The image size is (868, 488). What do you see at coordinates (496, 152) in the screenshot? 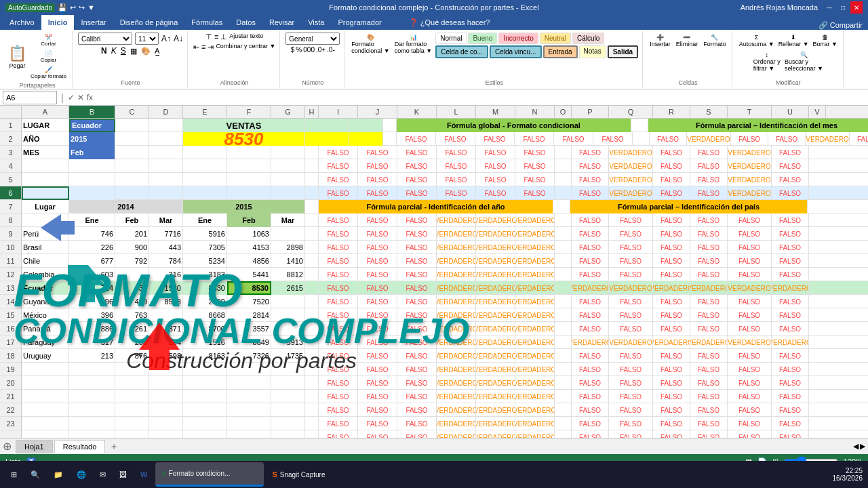
I see `cell-m3: FALSO` at bounding box center [496, 152].